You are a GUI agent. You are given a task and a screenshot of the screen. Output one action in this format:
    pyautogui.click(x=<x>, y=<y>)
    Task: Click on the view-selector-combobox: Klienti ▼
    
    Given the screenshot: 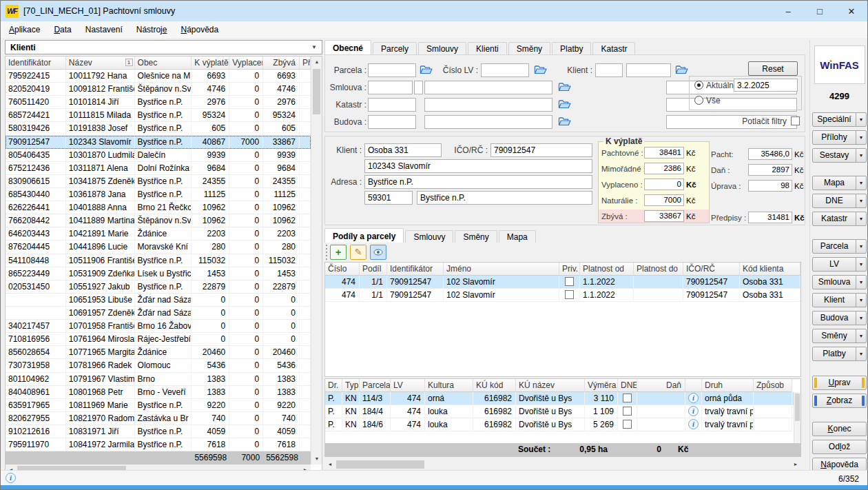 What is the action you would take?
    pyautogui.click(x=164, y=47)
    